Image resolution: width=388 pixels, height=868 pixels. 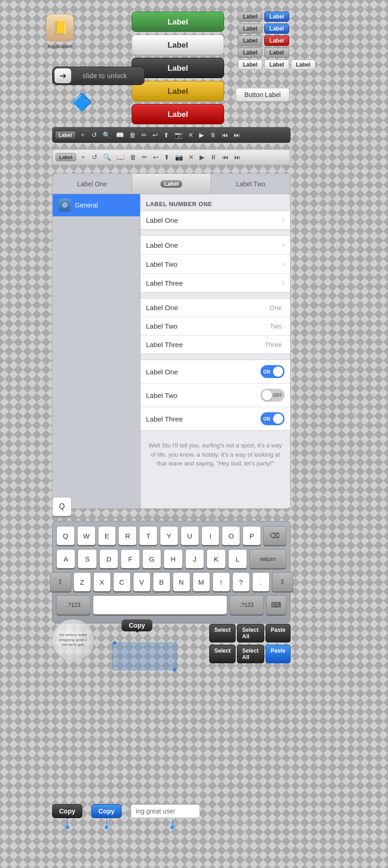 I want to click on toggle-off-1: OFF, so click(x=273, y=395).